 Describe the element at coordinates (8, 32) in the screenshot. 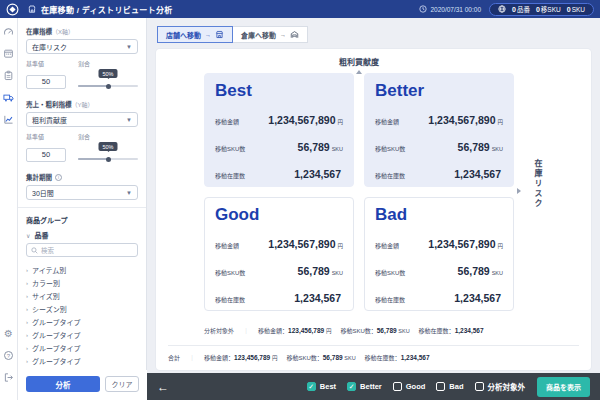

I see `dashboard-gauge-icon` at that location.